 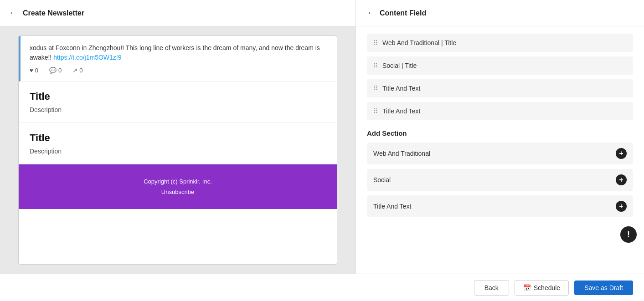 I want to click on field-item-1: ⠿ Social | Title, so click(x=500, y=66).